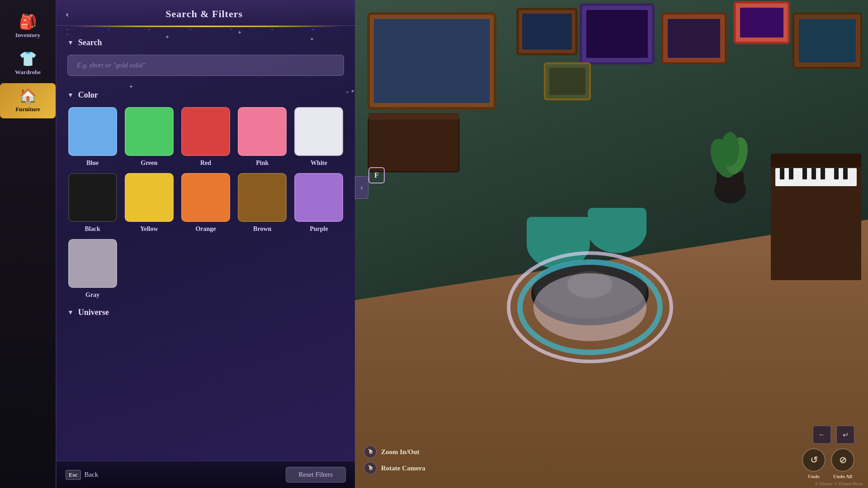  I want to click on color-cell-gray: Gray, so click(92, 269).